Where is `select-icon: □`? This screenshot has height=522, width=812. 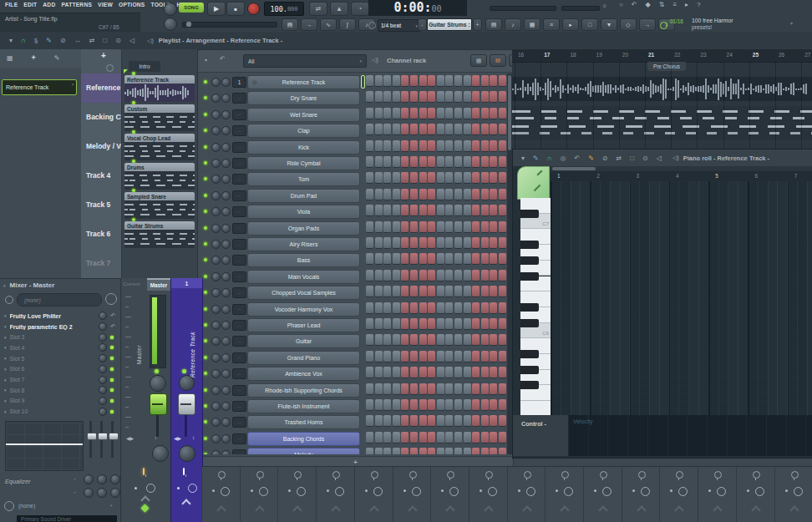
select-icon: □ is located at coordinates (105, 40).